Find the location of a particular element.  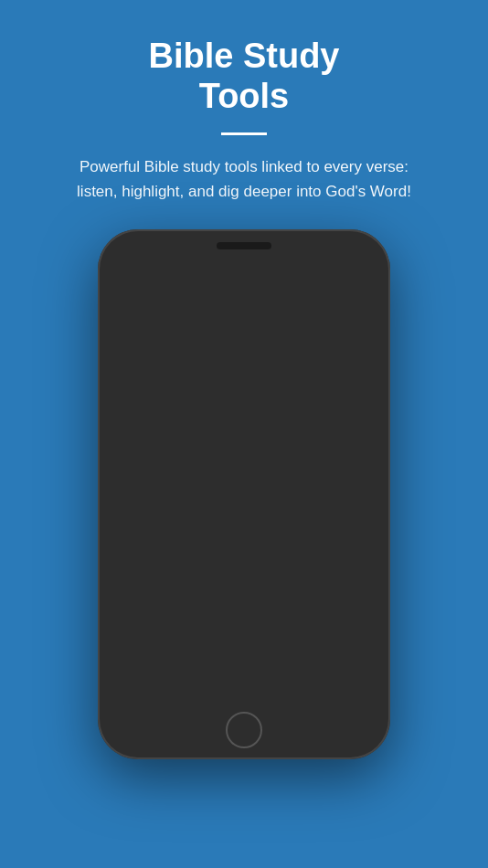

verse-28-csb: 28 ¶ We know that all things work togeth… is located at coordinates (312, 463).